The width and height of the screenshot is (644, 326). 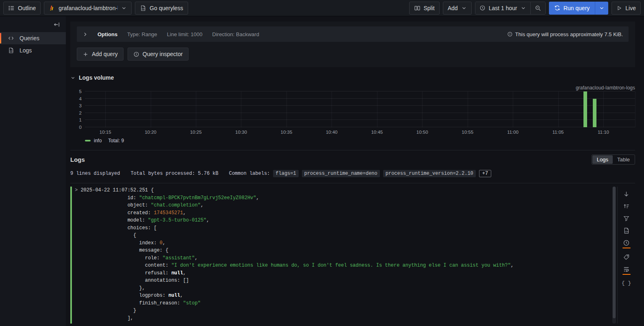 What do you see at coordinates (294, 213) in the screenshot?
I see `log-json-line: created: 1745345271,` at bounding box center [294, 213].